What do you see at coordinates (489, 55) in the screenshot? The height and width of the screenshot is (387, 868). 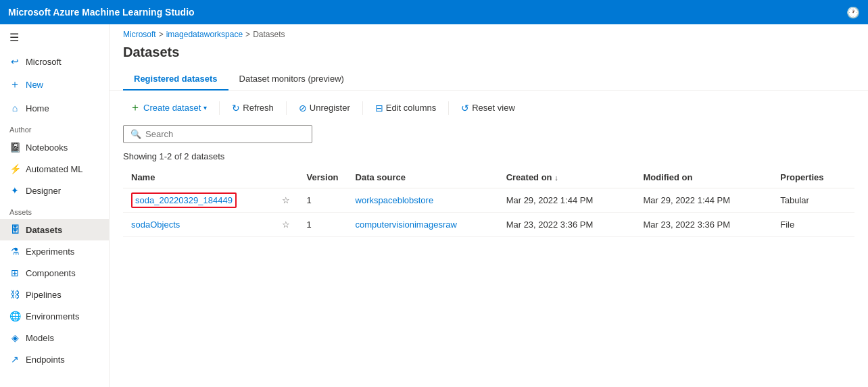 I see `page-title: Datasets` at bounding box center [489, 55].